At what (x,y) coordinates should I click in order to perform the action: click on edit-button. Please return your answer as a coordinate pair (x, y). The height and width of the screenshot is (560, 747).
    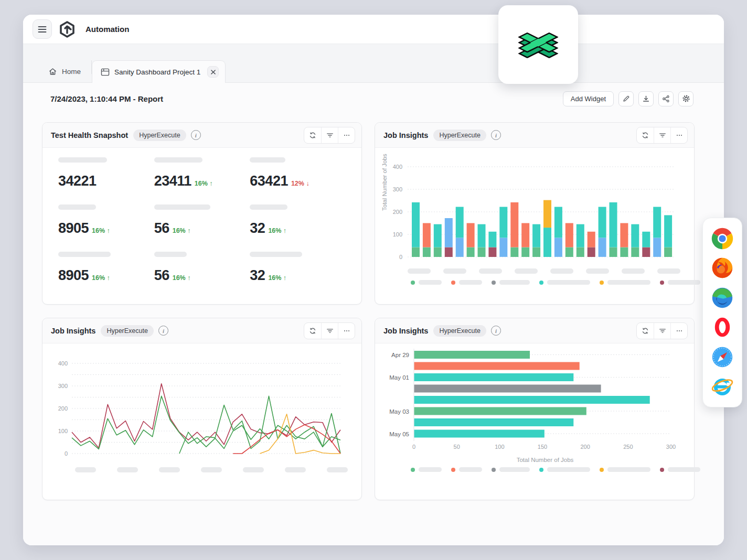
    Looking at the image, I should click on (626, 99).